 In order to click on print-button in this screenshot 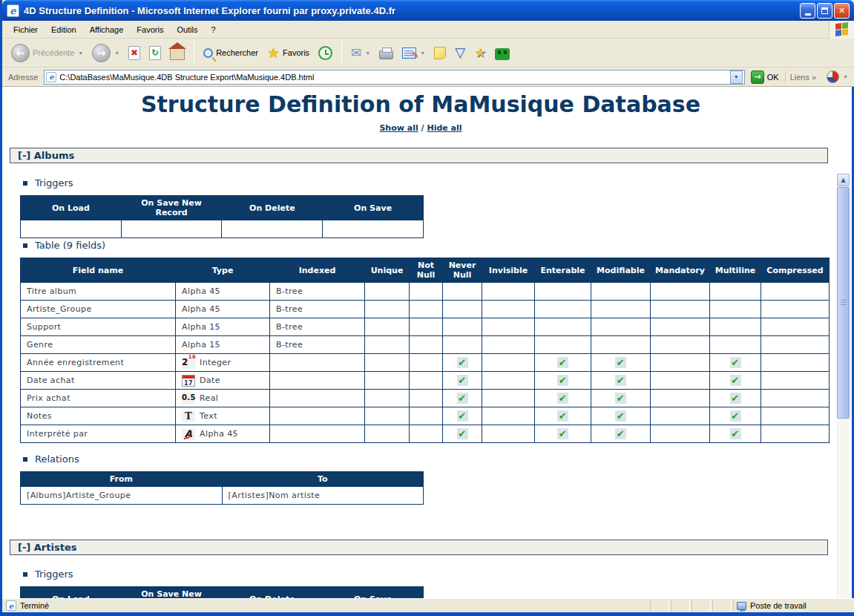, I will do `click(386, 53)`.